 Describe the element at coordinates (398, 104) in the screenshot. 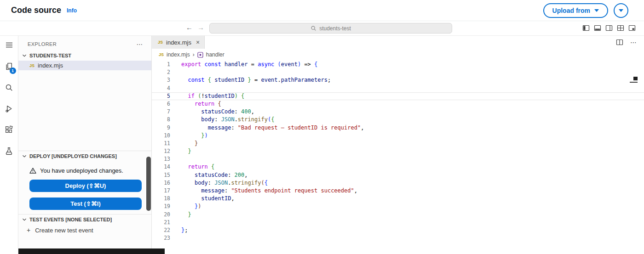

I see `code-line-6: 6 return {` at that location.